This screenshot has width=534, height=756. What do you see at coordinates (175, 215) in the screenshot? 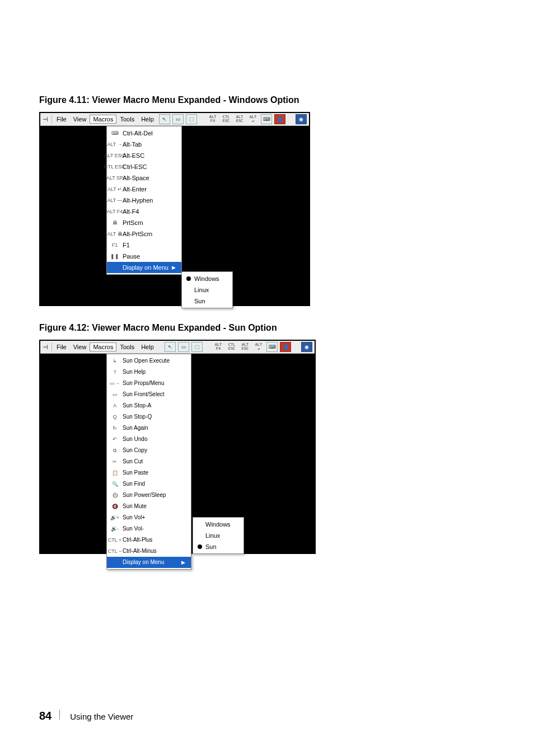
I see `viewer-body: ⌨Ctrl-Alt-Del ALT →Alt-Tab ALT ESCAlt-ES…` at bounding box center [175, 215].